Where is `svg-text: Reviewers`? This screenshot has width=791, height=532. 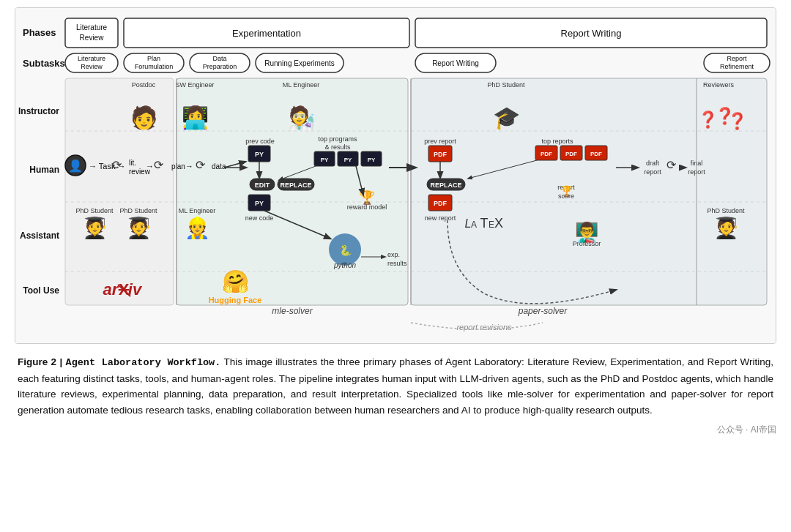
svg-text: Reviewers is located at coordinates (719, 85).